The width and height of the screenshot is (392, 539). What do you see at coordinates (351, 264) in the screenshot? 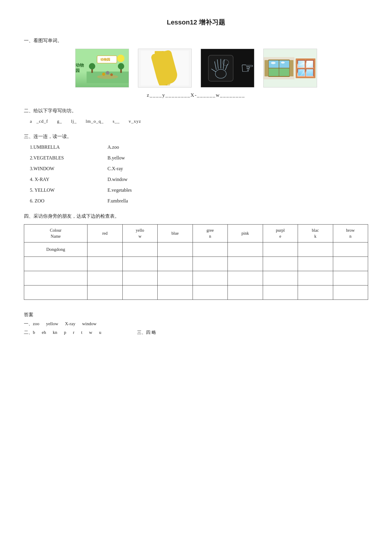
I see `row2-brown` at bounding box center [351, 264].